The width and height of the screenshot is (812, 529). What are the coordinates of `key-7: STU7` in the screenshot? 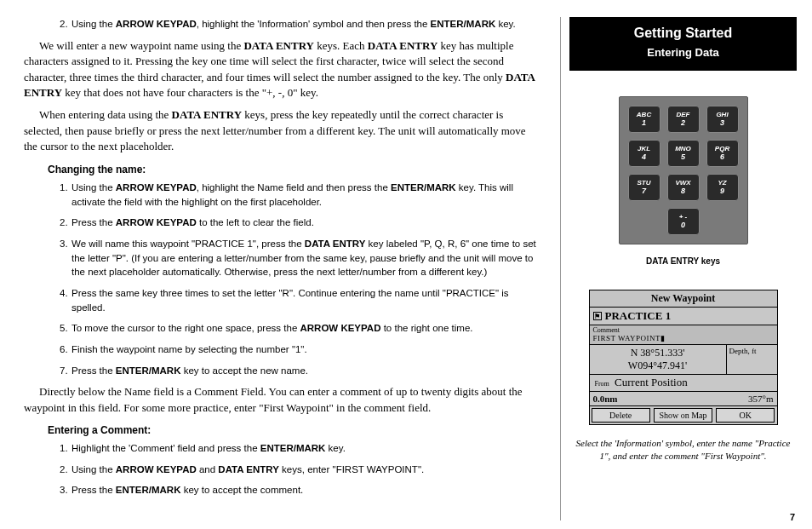 It's located at (644, 187).